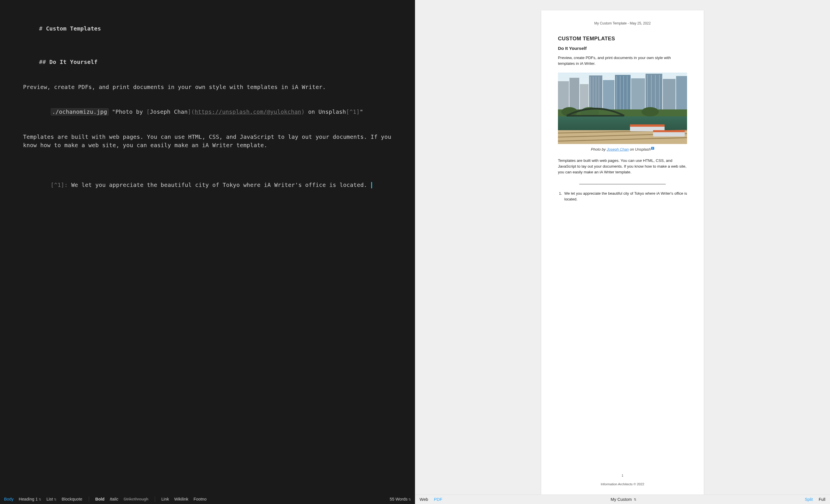 The width and height of the screenshot is (830, 504). Describe the element at coordinates (114, 499) in the screenshot. I see `toolbar-italic: Italic` at that location.